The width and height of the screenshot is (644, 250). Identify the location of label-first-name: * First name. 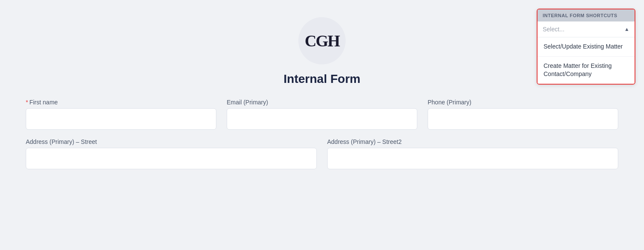
(121, 102).